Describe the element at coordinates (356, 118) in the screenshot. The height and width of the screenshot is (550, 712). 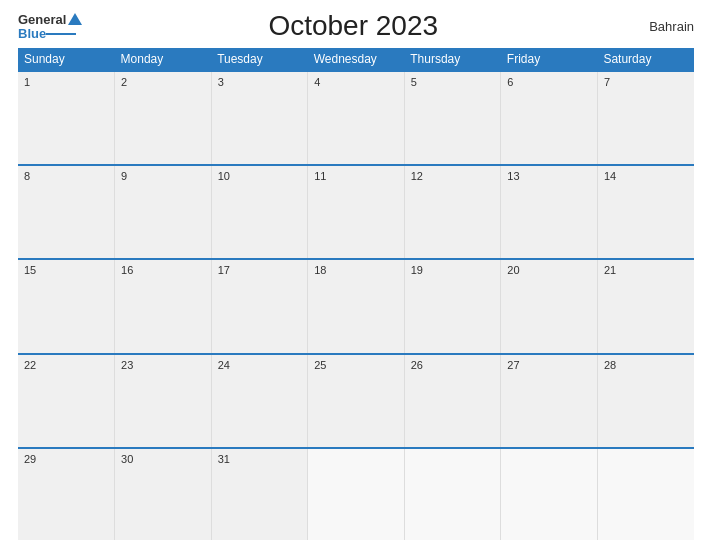
I see `day-4: 4` at that location.